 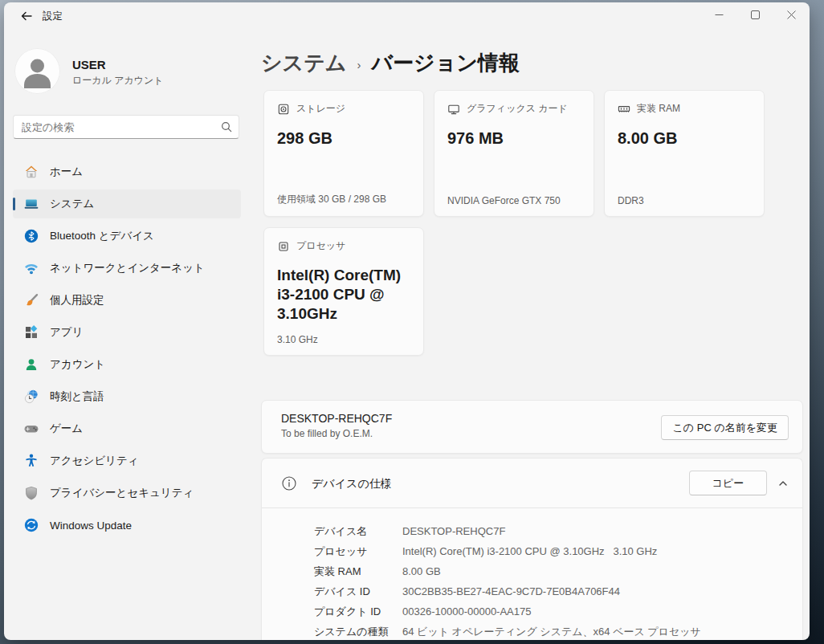 What do you see at coordinates (53, 16) in the screenshot?
I see `app-title: 設定` at bounding box center [53, 16].